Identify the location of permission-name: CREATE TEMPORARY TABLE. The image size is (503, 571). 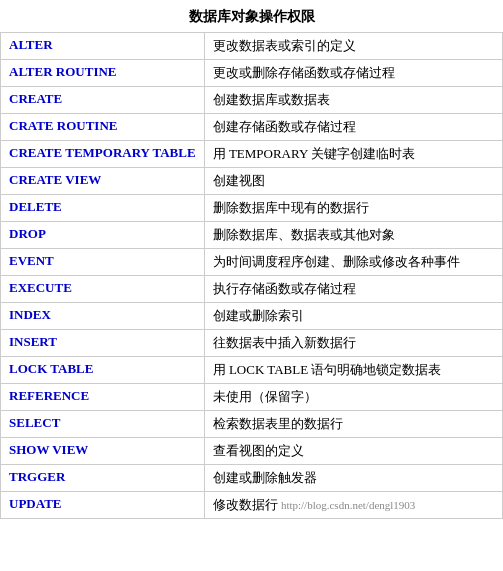
(103, 154).